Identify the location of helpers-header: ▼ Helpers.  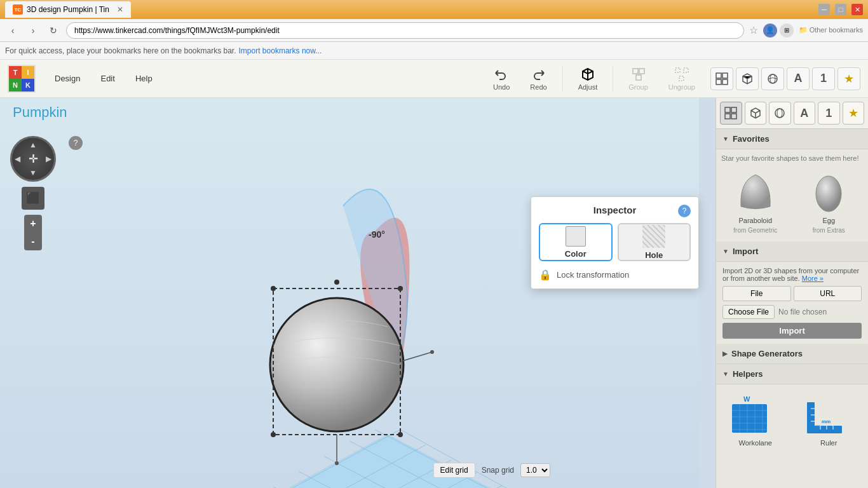
(792, 374).